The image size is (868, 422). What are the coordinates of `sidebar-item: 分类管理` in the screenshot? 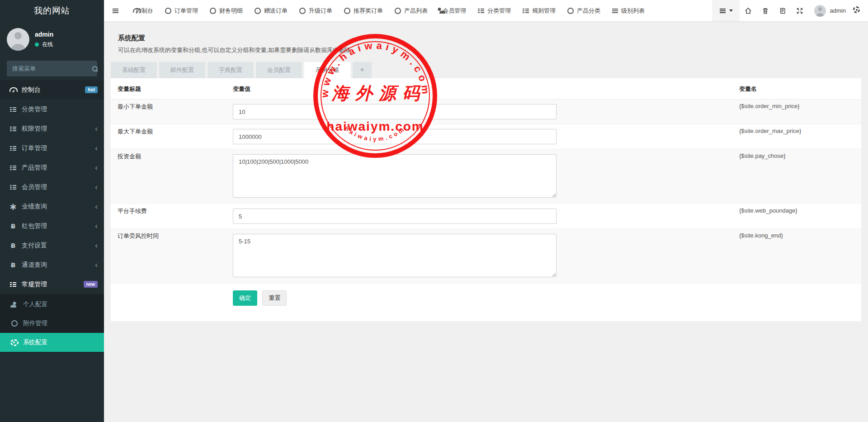 It's located at (52, 109).